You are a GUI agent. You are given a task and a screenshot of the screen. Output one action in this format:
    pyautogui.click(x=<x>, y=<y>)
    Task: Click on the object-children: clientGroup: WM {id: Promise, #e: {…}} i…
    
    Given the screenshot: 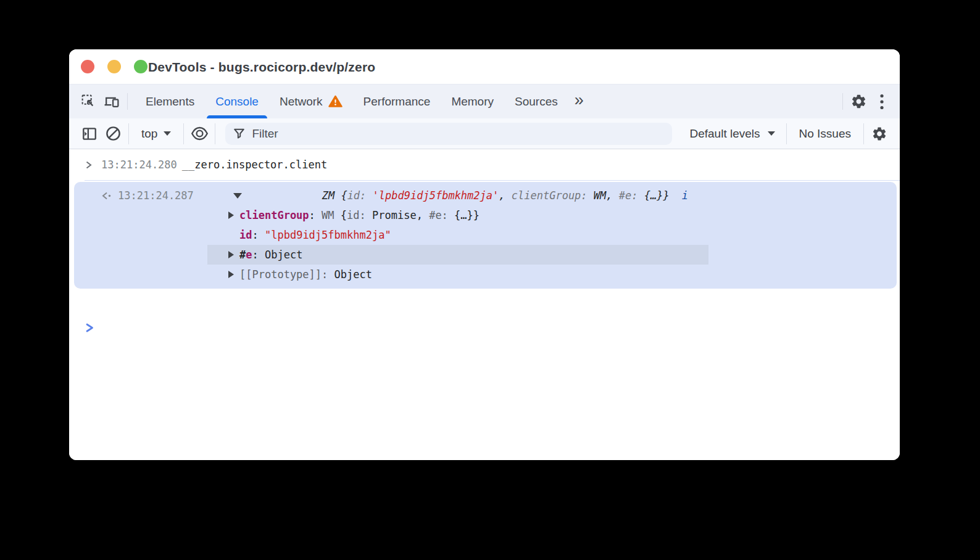 What is the action you would take?
    pyautogui.click(x=552, y=245)
    